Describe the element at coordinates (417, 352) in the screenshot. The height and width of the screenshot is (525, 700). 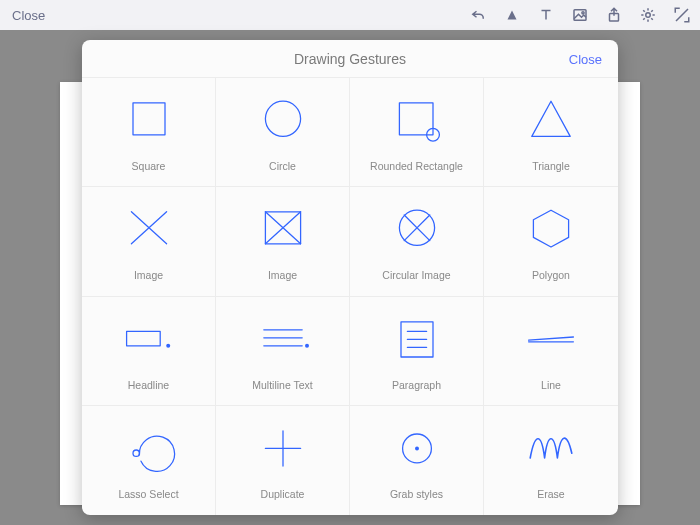
I see `gesture-paragraph: Paragraph` at that location.